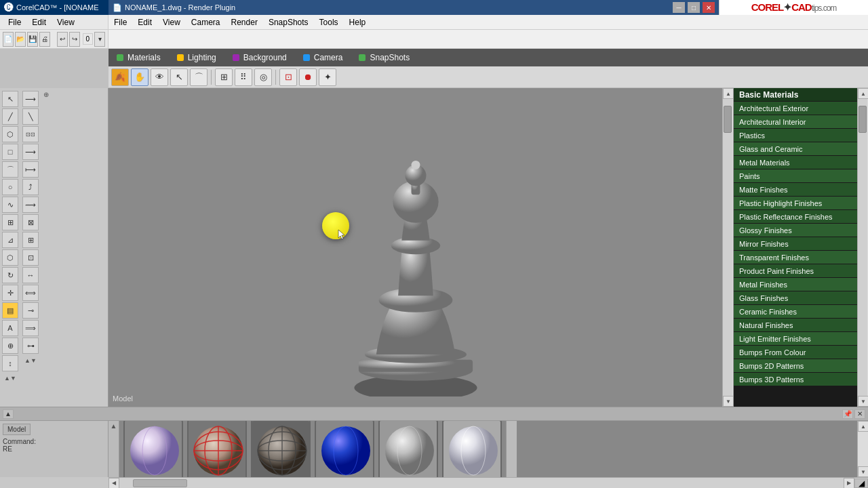 Image resolution: width=868 pixels, height=488 pixels. What do you see at coordinates (384, 58) in the screenshot?
I see `tab-snapshots: SnapShots` at bounding box center [384, 58].